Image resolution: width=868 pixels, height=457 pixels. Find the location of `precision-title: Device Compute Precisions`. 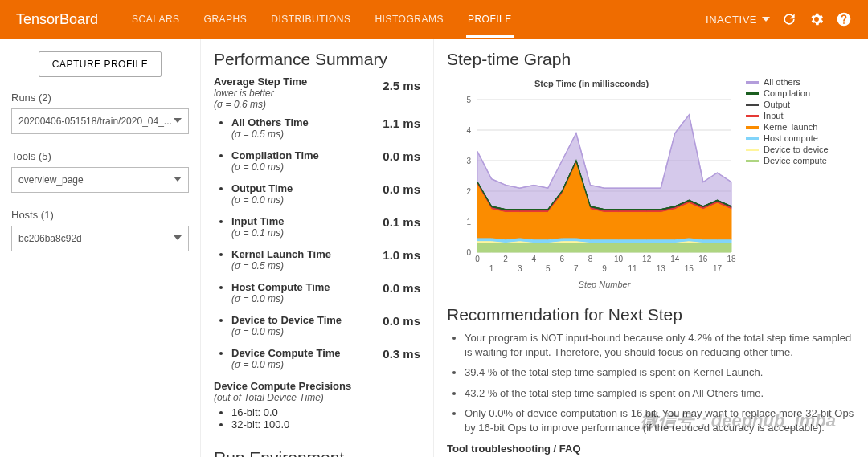

precision-title: Device Compute Precisions is located at coordinates (317, 386).